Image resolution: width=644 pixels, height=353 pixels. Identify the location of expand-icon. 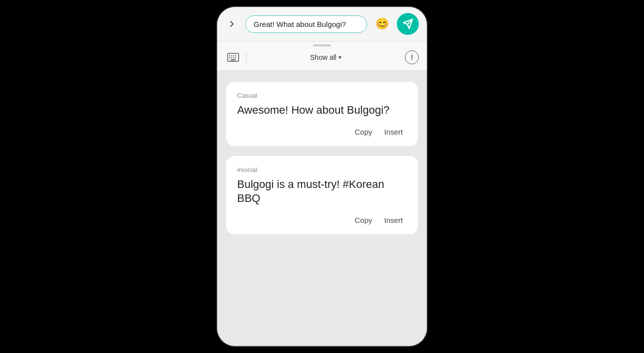
(232, 24).